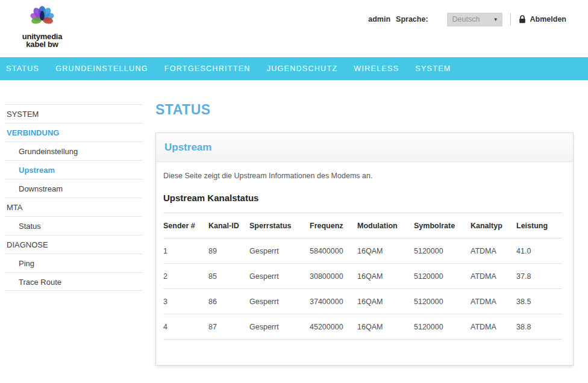 Image resolution: width=588 pixels, height=383 pixels. Describe the element at coordinates (188, 148) in the screenshot. I see `panel-title: Upstream` at that location.